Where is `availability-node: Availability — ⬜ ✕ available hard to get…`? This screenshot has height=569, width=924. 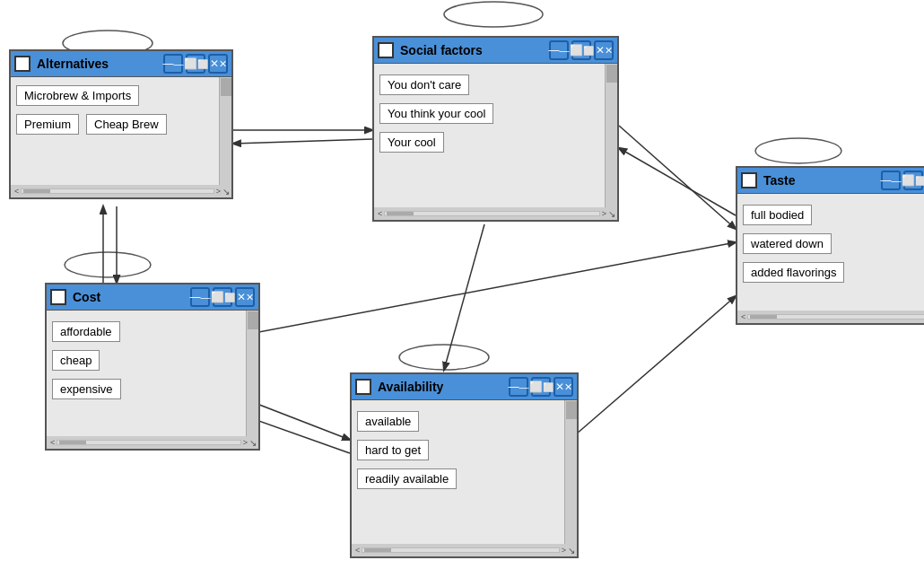
availability-node: Availability — ⬜ ✕ available hard to get… is located at coordinates (465, 465).